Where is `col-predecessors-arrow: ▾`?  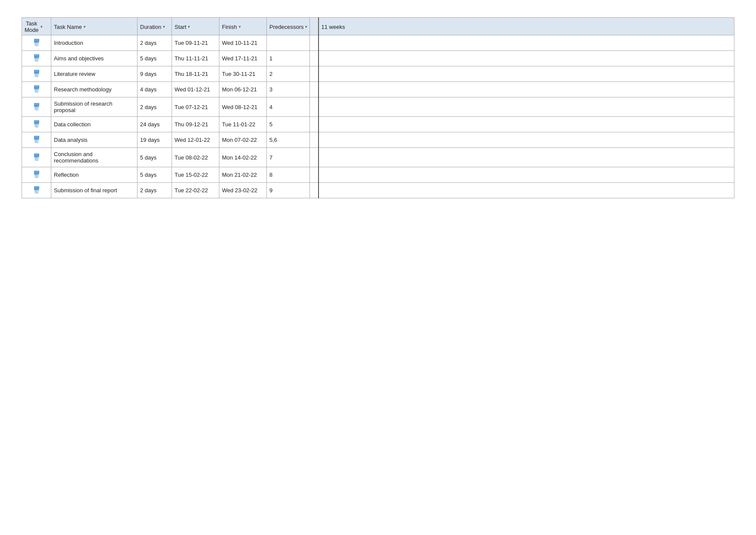 col-predecessors-arrow: ▾ is located at coordinates (306, 27).